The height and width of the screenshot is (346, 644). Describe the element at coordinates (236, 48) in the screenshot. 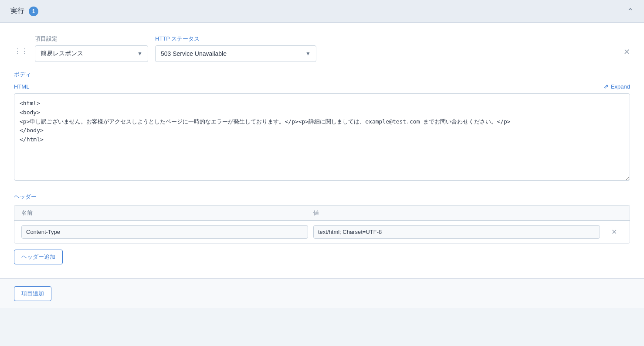

I see `http-status-field: HTTP ステータス 503 Service Unavailable ▼` at that location.